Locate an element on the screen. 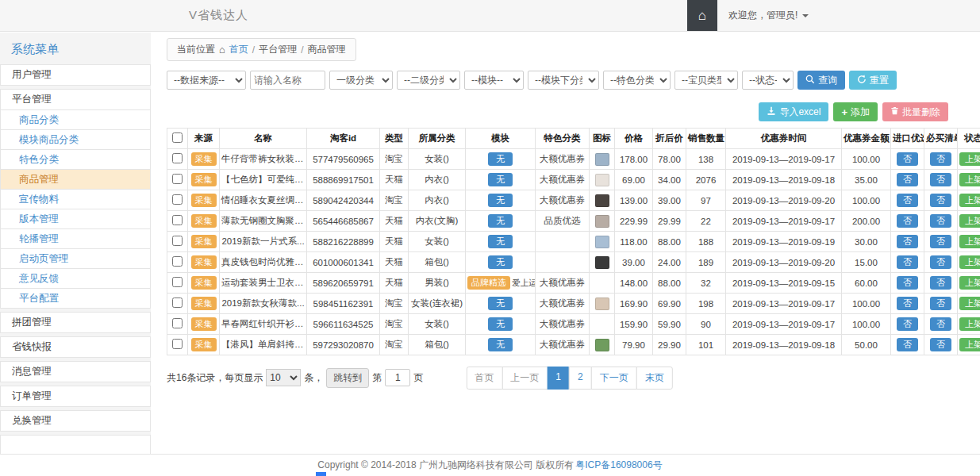 Image resolution: width=980 pixels, height=476 pixels. sidebar-item-goods-category: 商品分类 is located at coordinates (75, 120).